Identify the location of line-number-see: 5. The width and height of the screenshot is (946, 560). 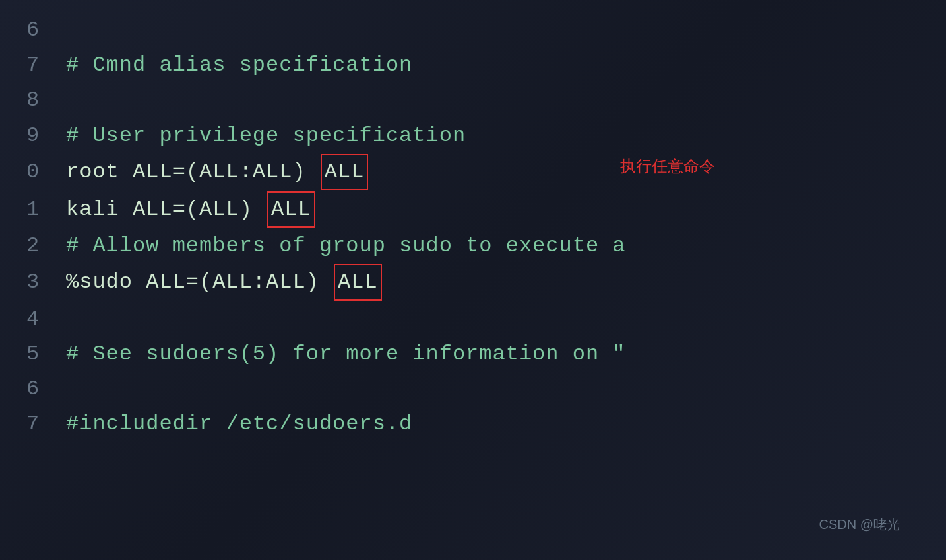
(40, 354).